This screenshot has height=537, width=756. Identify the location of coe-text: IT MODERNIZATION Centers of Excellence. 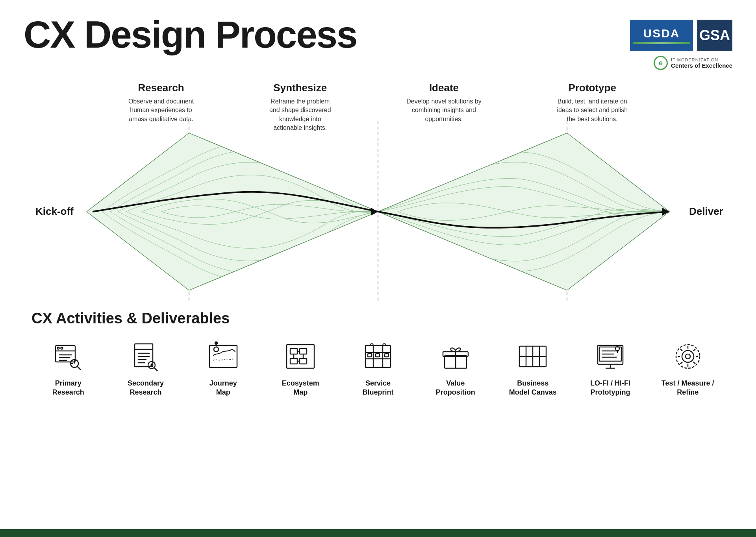
(702, 63).